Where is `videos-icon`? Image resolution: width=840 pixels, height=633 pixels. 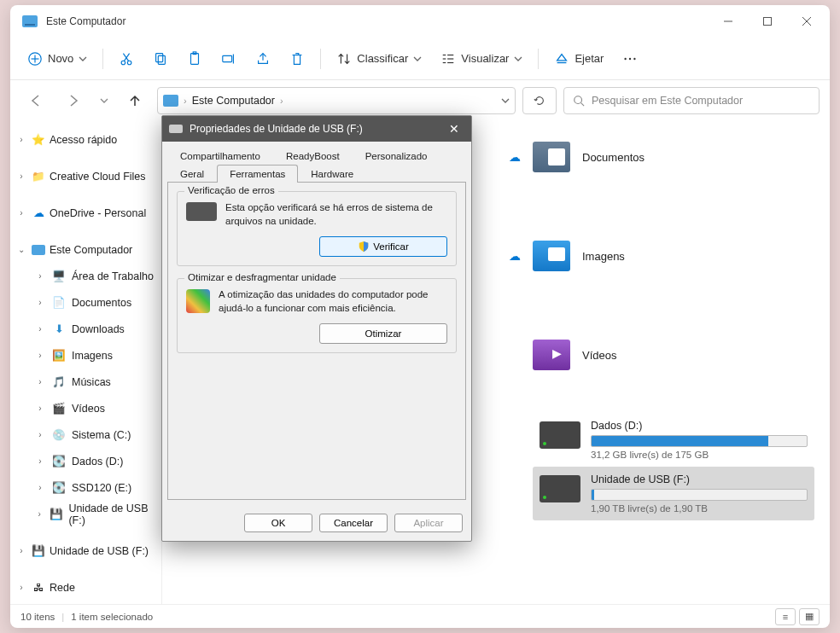 videos-icon is located at coordinates (551, 355).